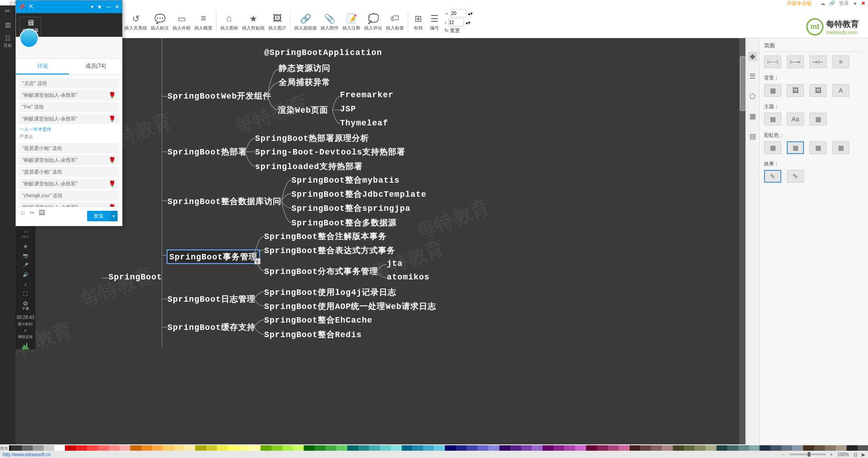  I want to click on insert-outer-button: ▭插入外框, so click(182, 22).